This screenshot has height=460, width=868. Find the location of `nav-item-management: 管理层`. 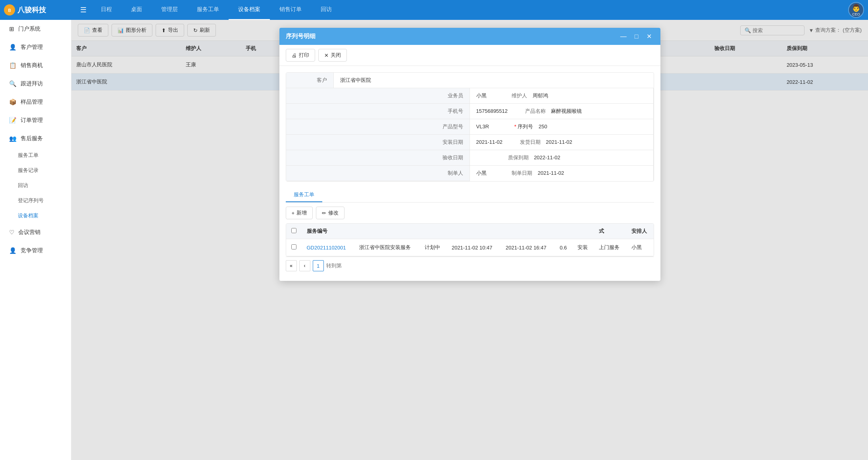

nav-item-management: 管理层 is located at coordinates (169, 10).